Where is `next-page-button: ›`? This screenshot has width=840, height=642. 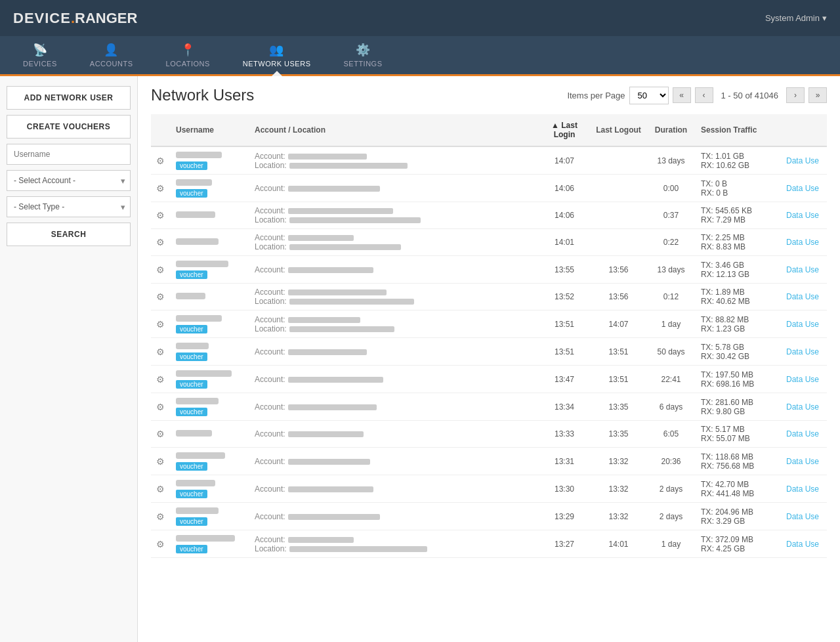 next-page-button: › is located at coordinates (795, 95).